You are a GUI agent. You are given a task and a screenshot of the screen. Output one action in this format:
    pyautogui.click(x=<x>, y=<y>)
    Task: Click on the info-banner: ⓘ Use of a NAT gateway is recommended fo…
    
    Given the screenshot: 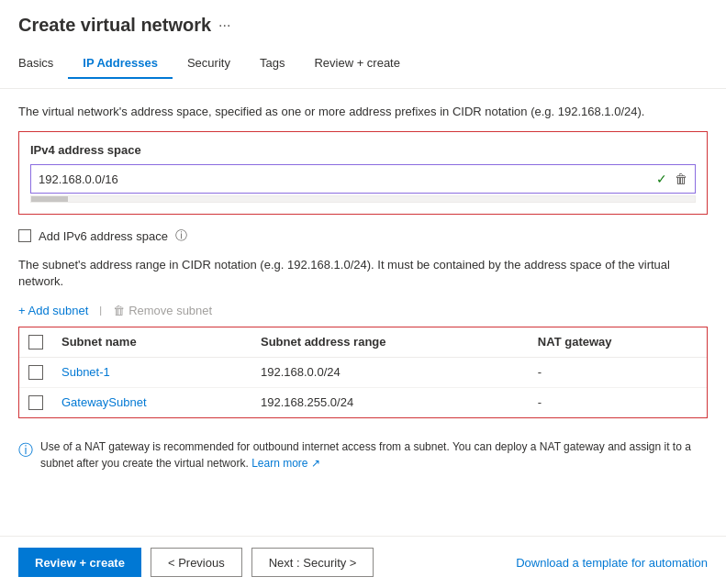 What is the action you would take?
    pyautogui.click(x=363, y=455)
    